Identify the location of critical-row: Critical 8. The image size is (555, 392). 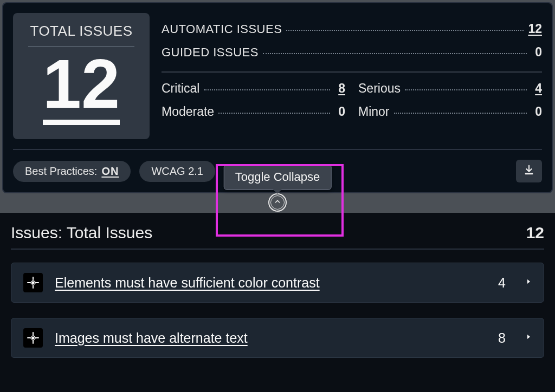
(254, 89).